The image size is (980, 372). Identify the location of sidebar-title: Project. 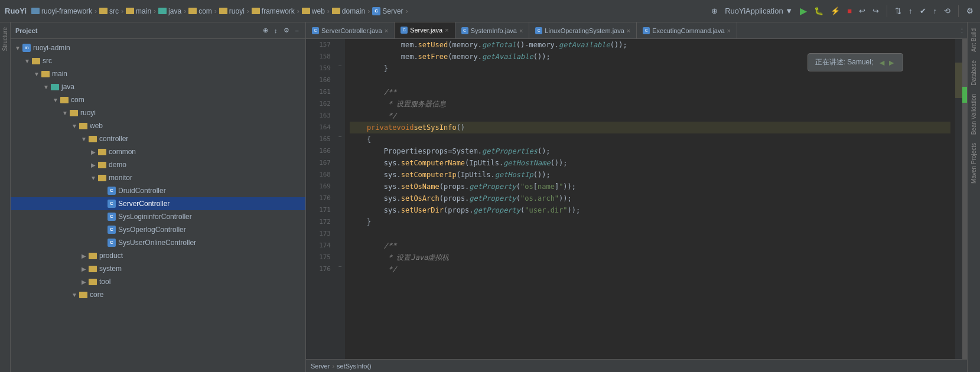
(26, 31).